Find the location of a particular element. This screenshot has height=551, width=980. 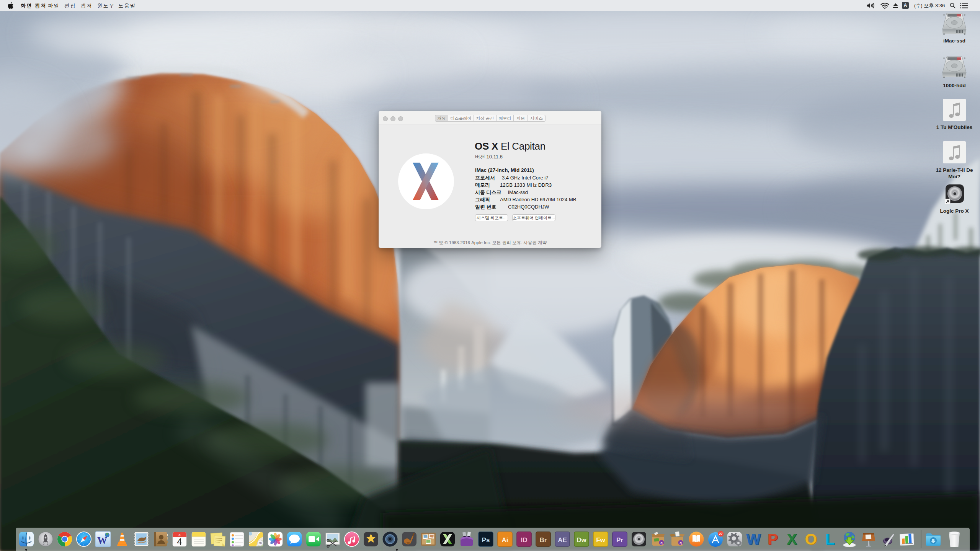

svg-text: X is located at coordinates (792, 539).